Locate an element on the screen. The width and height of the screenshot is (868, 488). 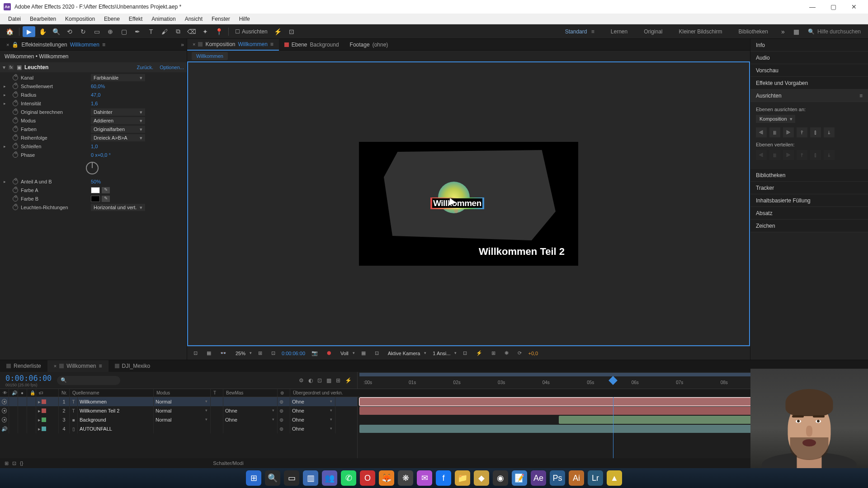
snapshot-icon: 📷 is located at coordinates (315, 353).